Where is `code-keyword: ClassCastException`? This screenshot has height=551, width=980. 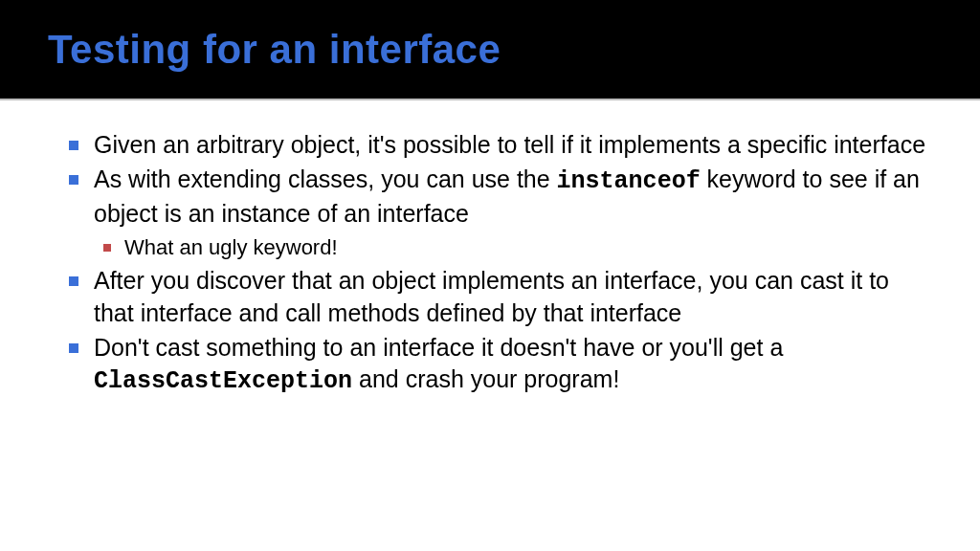
code-keyword: ClassCastException is located at coordinates (223, 381).